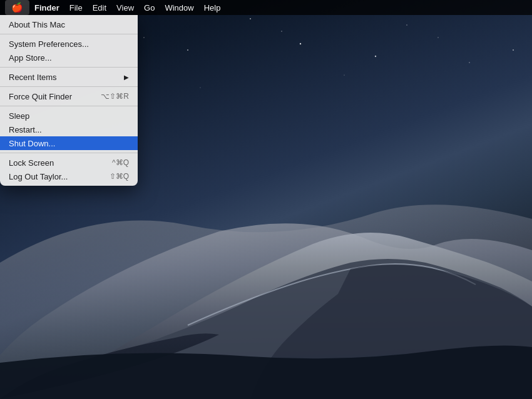 The width and height of the screenshot is (532, 399). Describe the element at coordinates (76, 8) in the screenshot. I see `file-label: File` at that location.